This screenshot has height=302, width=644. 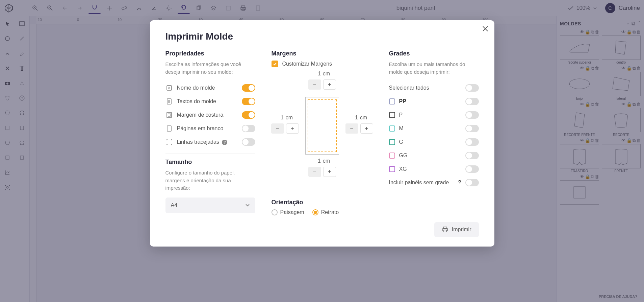 I want to click on page-preview, so click(x=322, y=126).